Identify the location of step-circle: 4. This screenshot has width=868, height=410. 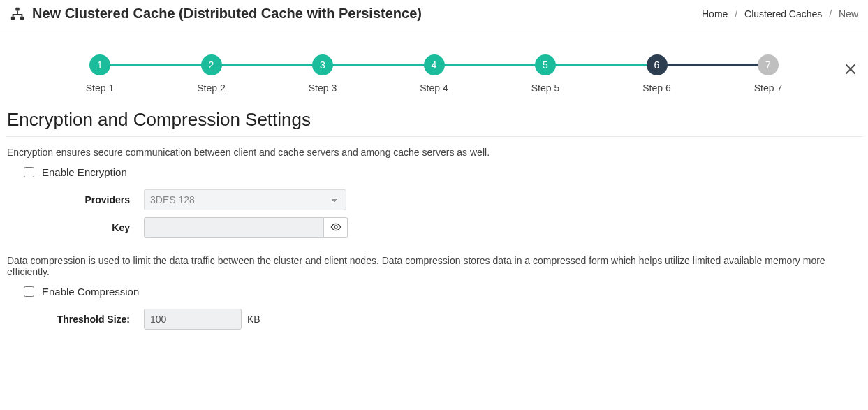
(434, 65).